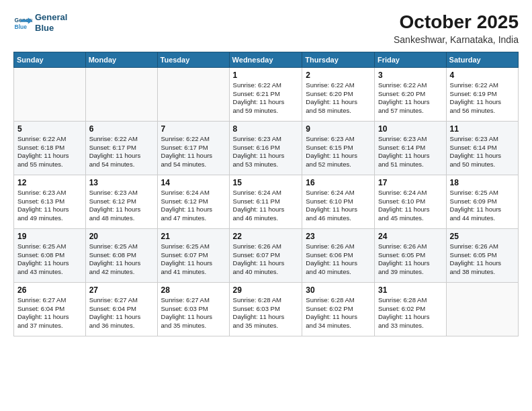 This screenshot has height=411, width=532. What do you see at coordinates (482, 205) in the screenshot?
I see `day-info: Sunrise: 6:25 AM Sunset: 6:09 PM Dayligh…` at bounding box center [482, 205].